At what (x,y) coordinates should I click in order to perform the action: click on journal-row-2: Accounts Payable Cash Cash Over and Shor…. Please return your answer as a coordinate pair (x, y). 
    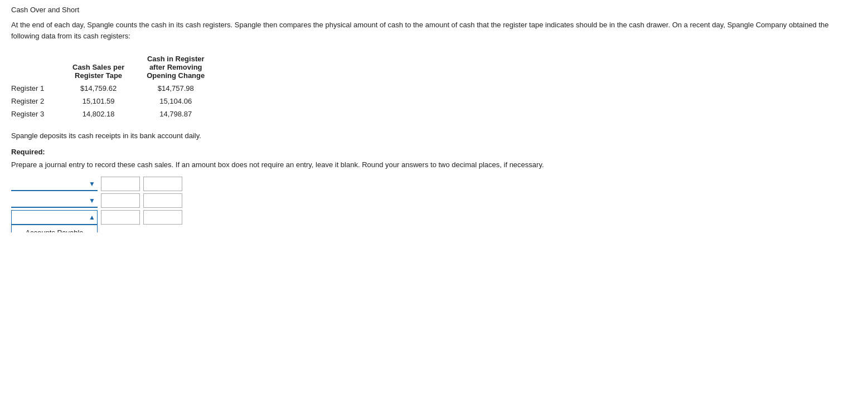
    Looking at the image, I should click on (434, 201).